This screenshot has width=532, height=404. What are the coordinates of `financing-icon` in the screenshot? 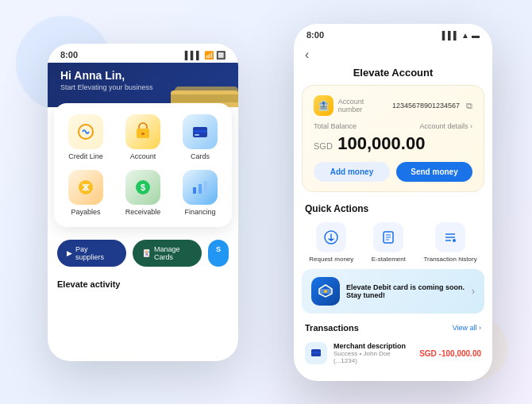 It's located at (200, 187).